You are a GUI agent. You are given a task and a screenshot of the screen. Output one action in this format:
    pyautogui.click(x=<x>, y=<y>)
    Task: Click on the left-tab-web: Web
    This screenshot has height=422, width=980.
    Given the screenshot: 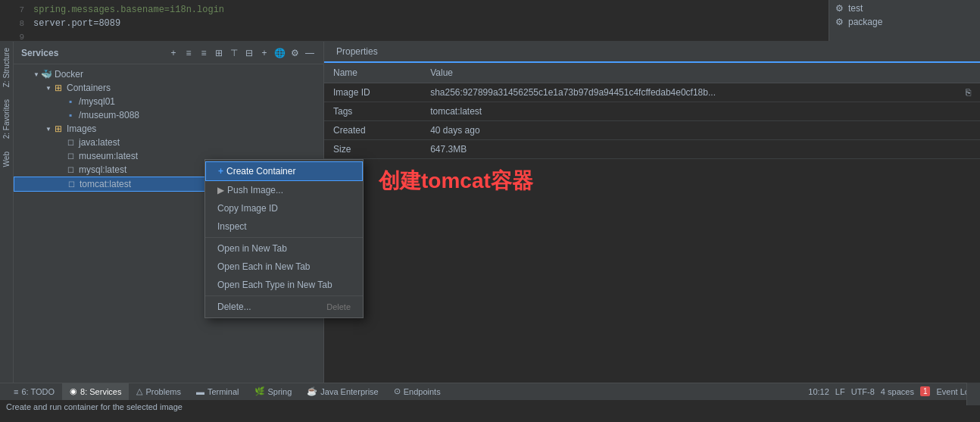 What is the action you would take?
    pyautogui.click(x=6, y=159)
    